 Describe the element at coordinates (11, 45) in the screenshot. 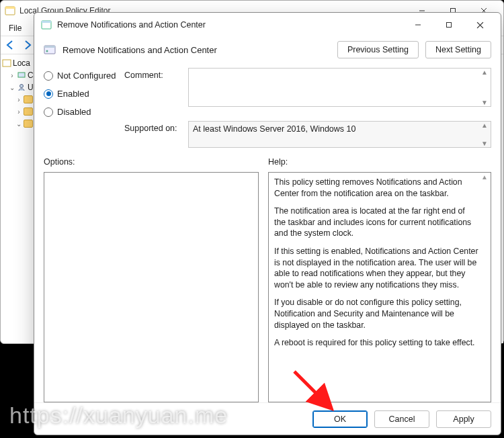

I see `back-icon` at that location.